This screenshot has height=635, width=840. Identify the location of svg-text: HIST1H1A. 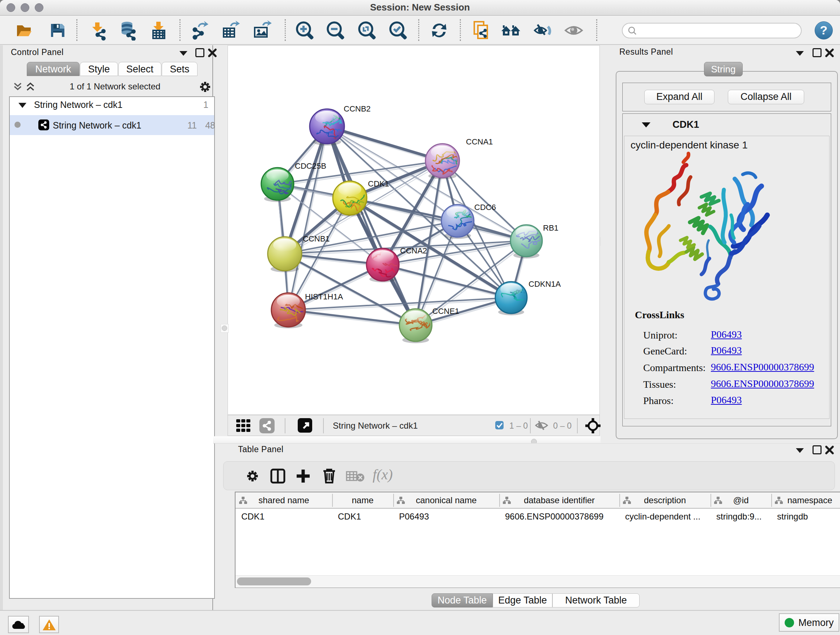
(324, 297).